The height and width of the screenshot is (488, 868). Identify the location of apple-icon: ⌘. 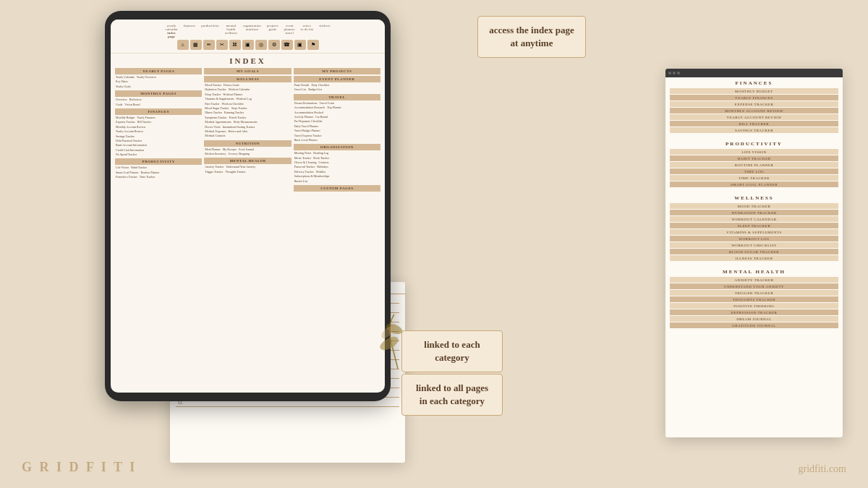
(235, 45).